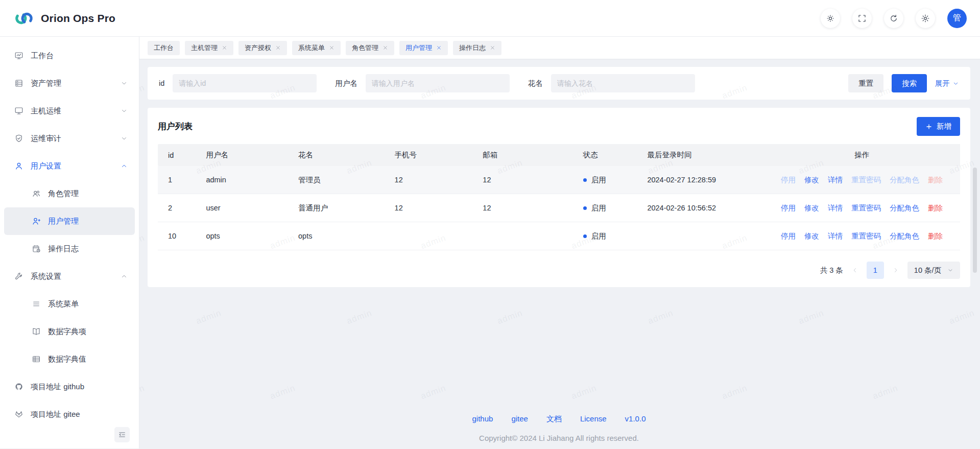 The width and height of the screenshot is (980, 449). What do you see at coordinates (483, 419) in the screenshot?
I see `footer-link-github: github` at bounding box center [483, 419].